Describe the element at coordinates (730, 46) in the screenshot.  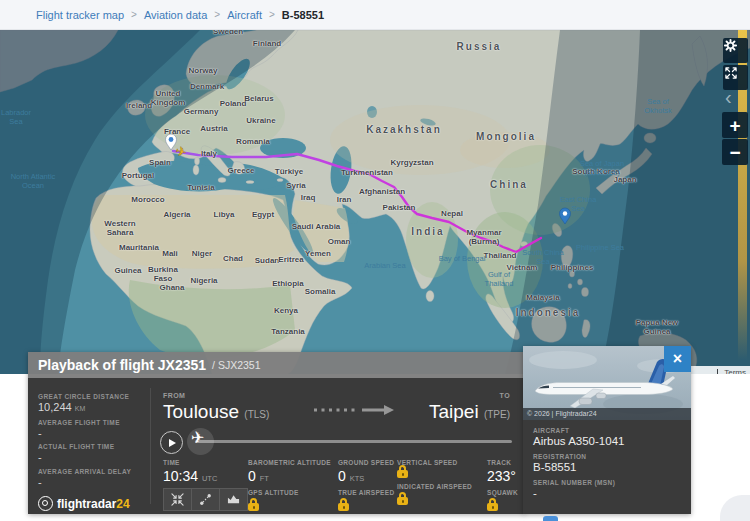
I see `gear-icon` at that location.